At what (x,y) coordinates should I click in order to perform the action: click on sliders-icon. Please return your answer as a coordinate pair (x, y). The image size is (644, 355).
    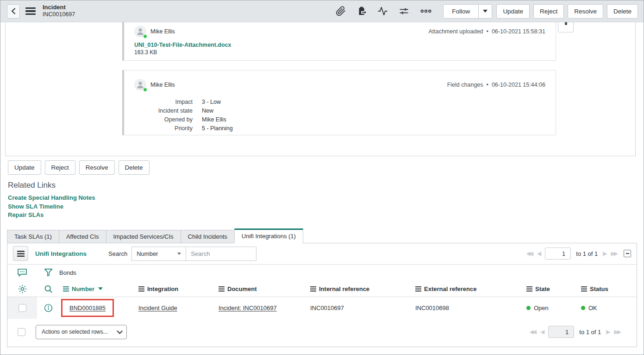
    Looking at the image, I should click on (404, 11).